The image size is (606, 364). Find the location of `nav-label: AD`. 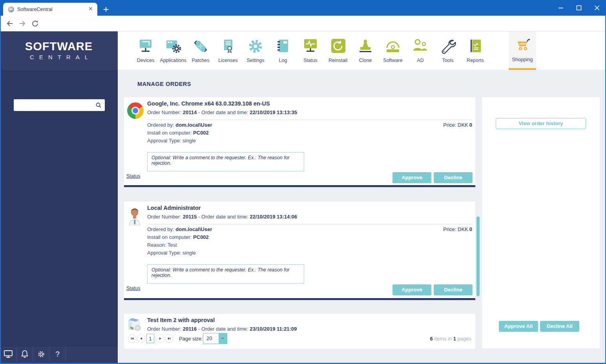

nav-label: AD is located at coordinates (420, 60).